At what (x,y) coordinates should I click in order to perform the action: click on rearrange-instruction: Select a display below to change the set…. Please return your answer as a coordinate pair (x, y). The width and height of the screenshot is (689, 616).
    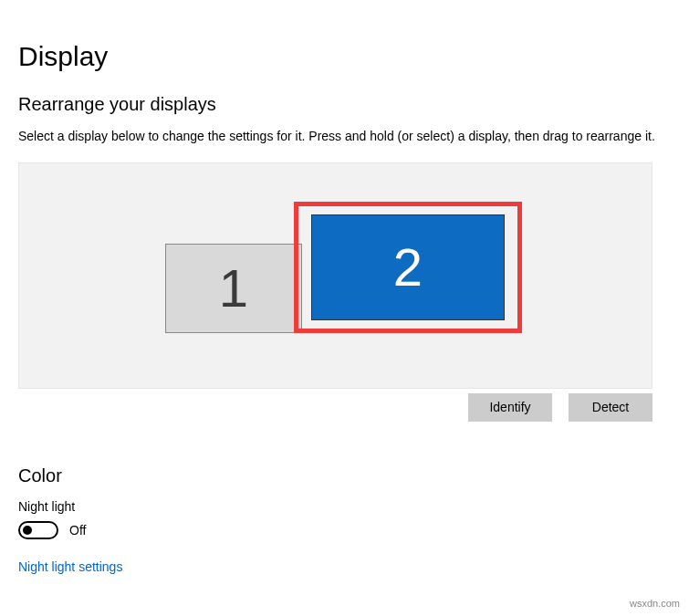
    Looking at the image, I should click on (345, 137).